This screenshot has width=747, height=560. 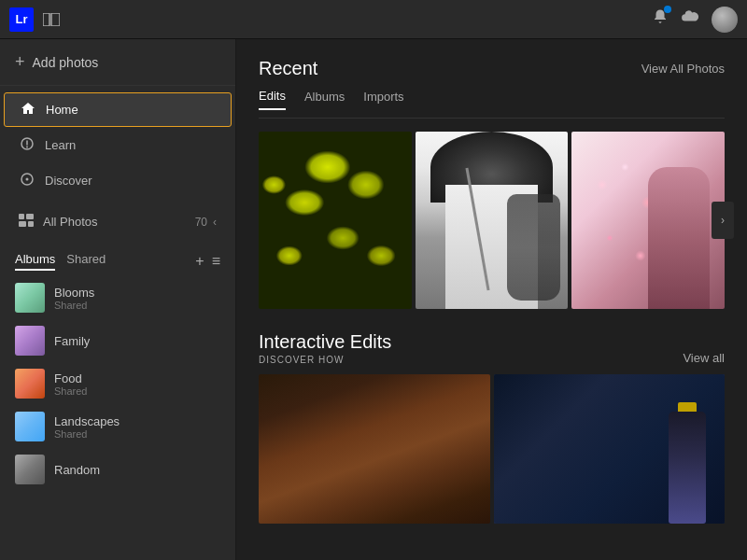 I want to click on recent-title: Recent, so click(x=288, y=69).